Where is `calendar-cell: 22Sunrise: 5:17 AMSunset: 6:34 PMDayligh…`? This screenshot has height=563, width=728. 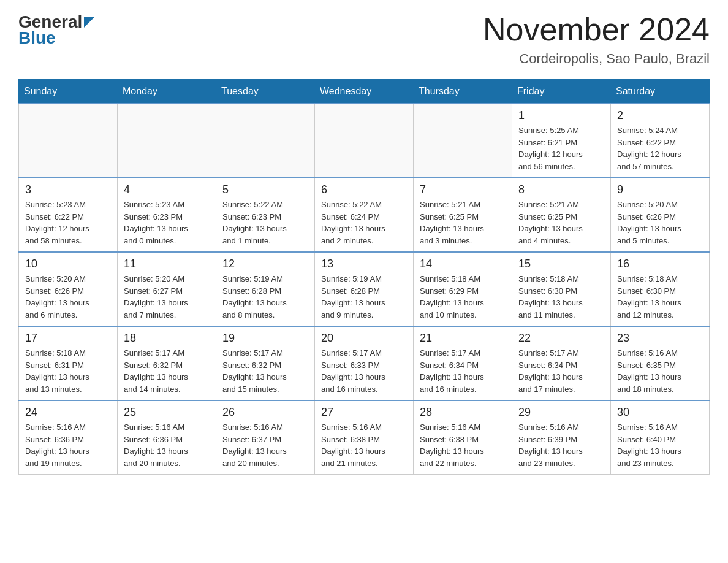 calendar-cell: 22Sunrise: 5:17 AMSunset: 6:34 PMDayligh… is located at coordinates (561, 363).